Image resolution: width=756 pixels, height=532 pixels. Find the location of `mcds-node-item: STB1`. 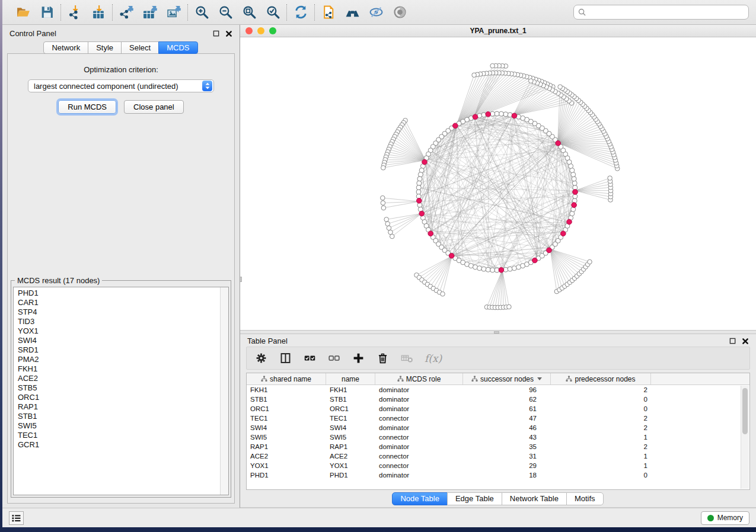

mcds-node-item: STB1 is located at coordinates (119, 416).